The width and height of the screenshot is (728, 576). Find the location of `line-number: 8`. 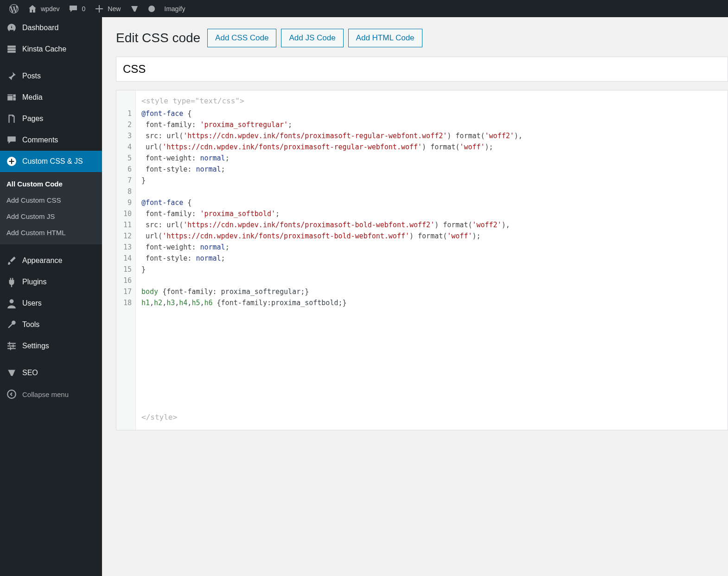

line-number: 8 is located at coordinates (126, 192).